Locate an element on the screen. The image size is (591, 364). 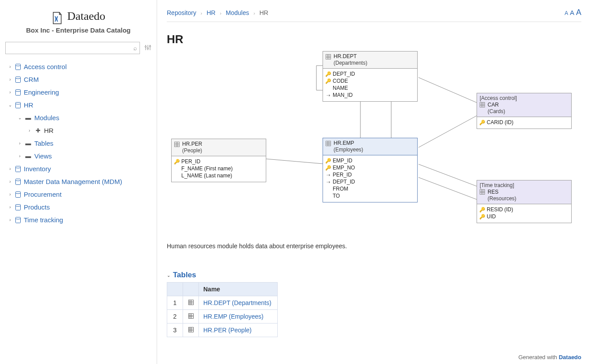
entity-emp: HR.EMP (Employees) 🔑EMP_ID 🔑EMP_NO ⇢PER_… is located at coordinates (370, 170).